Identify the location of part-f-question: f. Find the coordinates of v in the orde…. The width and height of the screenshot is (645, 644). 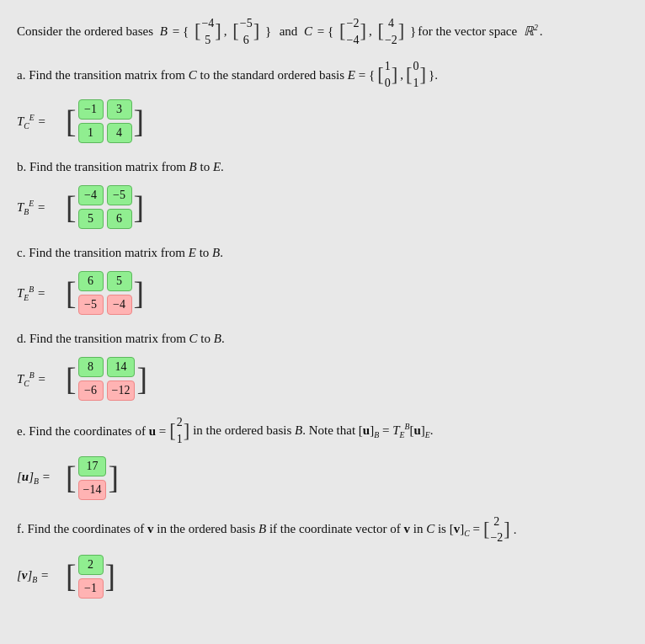
(322, 530).